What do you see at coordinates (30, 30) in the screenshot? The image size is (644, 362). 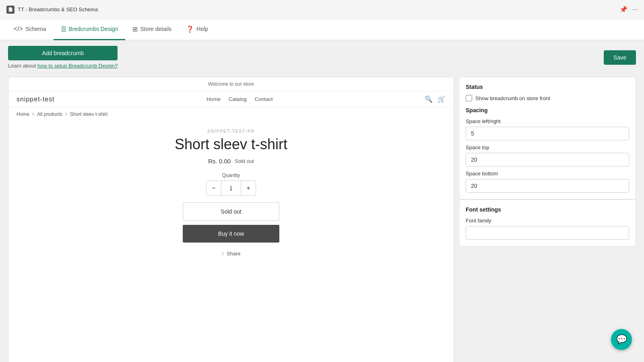 I see `tab-schema: </> Schema` at bounding box center [30, 30].